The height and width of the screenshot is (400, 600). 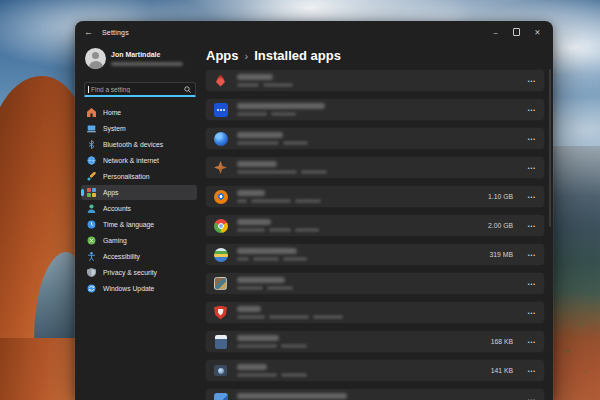 What do you see at coordinates (139, 112) in the screenshot?
I see `sidebar-item-home: Home` at bounding box center [139, 112].